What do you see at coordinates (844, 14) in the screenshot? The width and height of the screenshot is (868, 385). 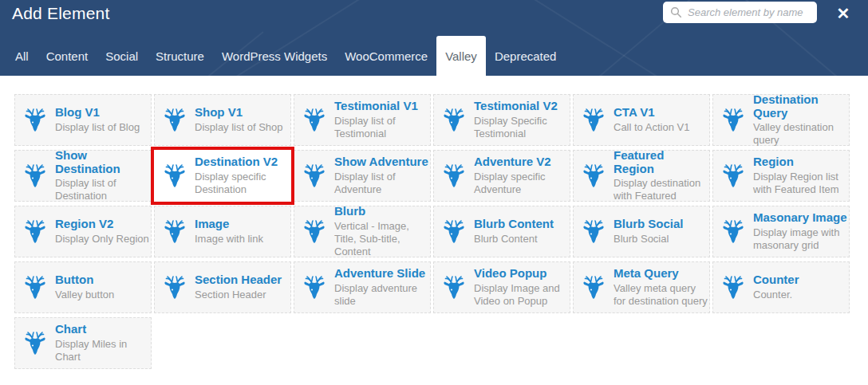 I see `close-icon: ✕` at bounding box center [844, 14].